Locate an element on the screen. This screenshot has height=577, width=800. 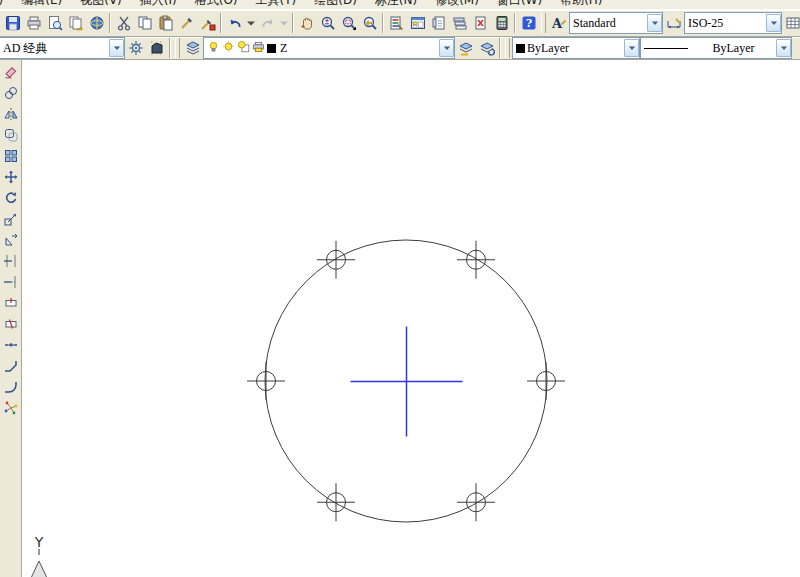
publish-icon is located at coordinates (76, 23).